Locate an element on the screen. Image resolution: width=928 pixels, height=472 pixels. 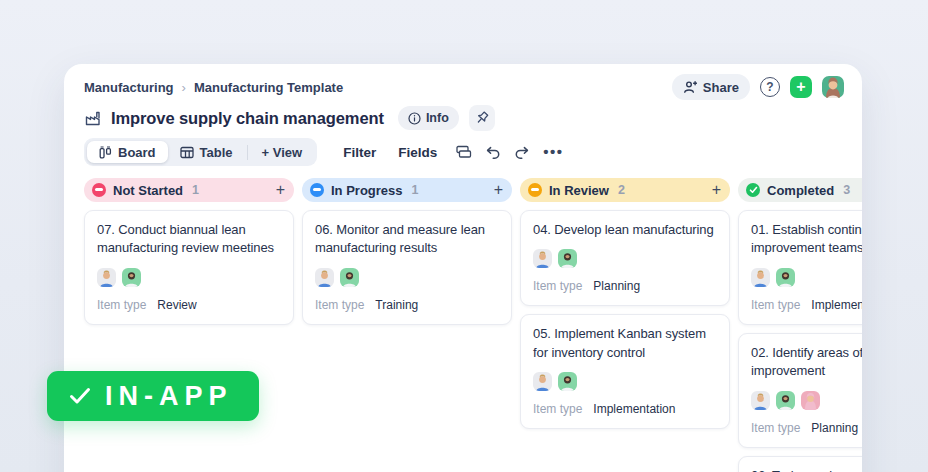
tab-add-view-label: + View is located at coordinates (282, 152).